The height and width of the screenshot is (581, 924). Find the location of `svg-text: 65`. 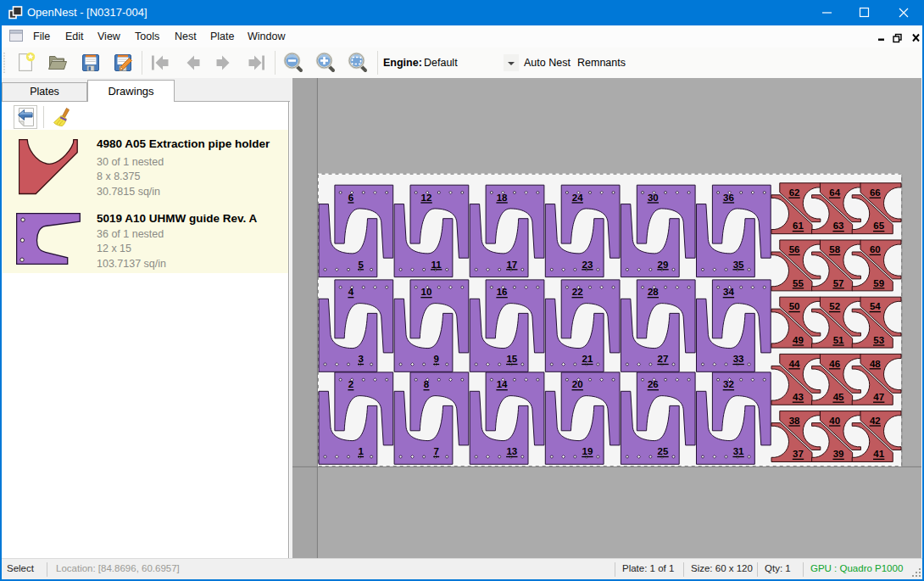

svg-text: 65 is located at coordinates (878, 226).